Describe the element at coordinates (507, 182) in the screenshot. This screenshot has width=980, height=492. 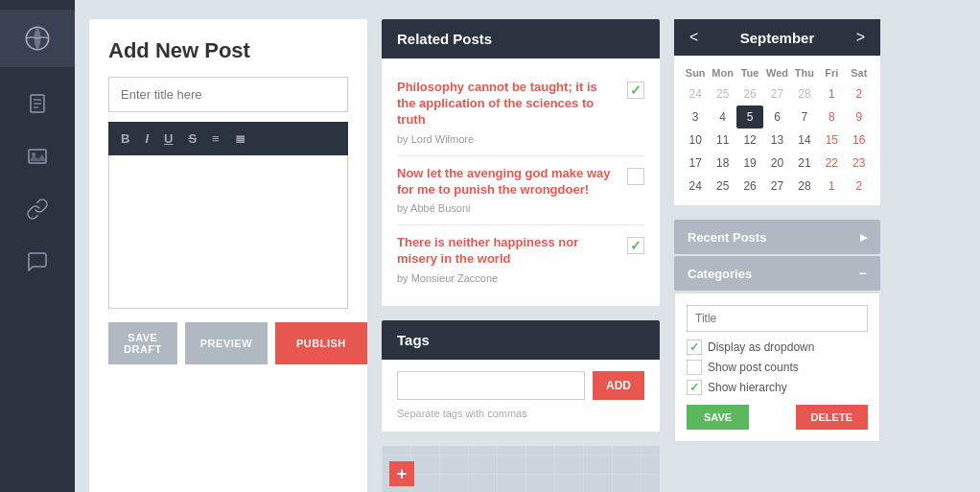
I see `related-post-title-1: Now let the avenging god make way for me…` at that location.